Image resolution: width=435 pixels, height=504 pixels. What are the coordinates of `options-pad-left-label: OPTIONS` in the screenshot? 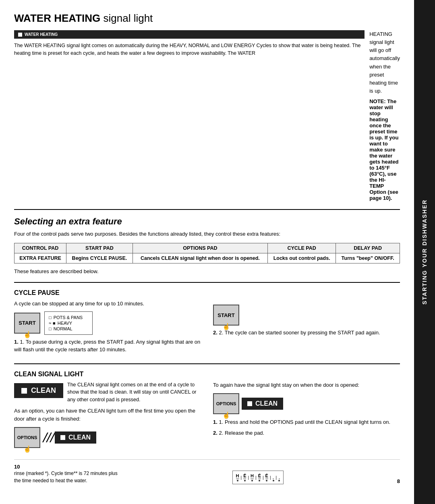 It's located at (27, 438).